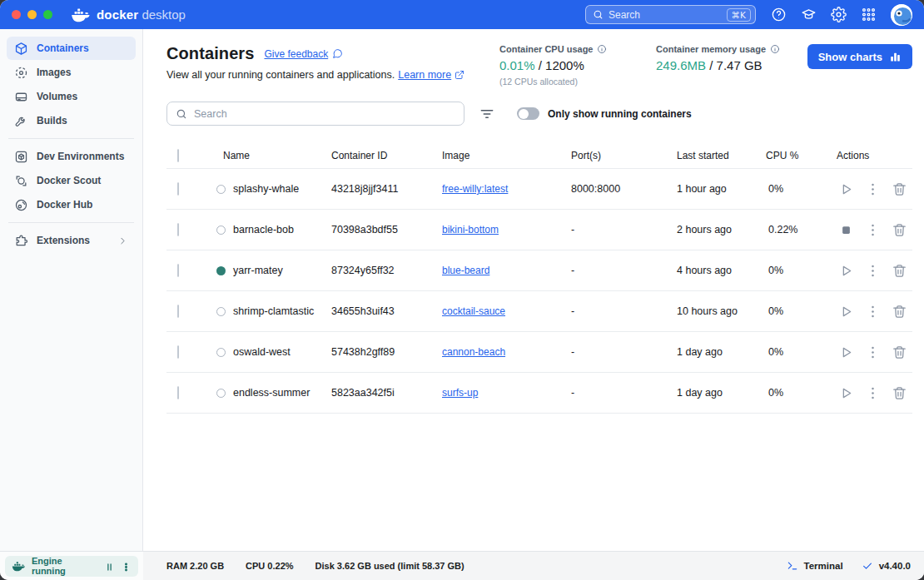 The width and height of the screenshot is (924, 580). I want to click on container-search-input, so click(321, 114).